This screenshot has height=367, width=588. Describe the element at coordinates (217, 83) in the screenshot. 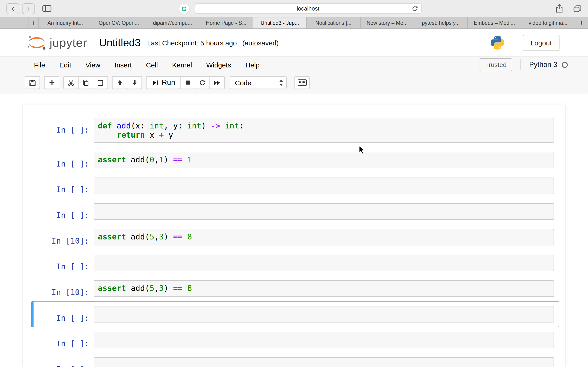

I see `fast-forward-icon` at that location.